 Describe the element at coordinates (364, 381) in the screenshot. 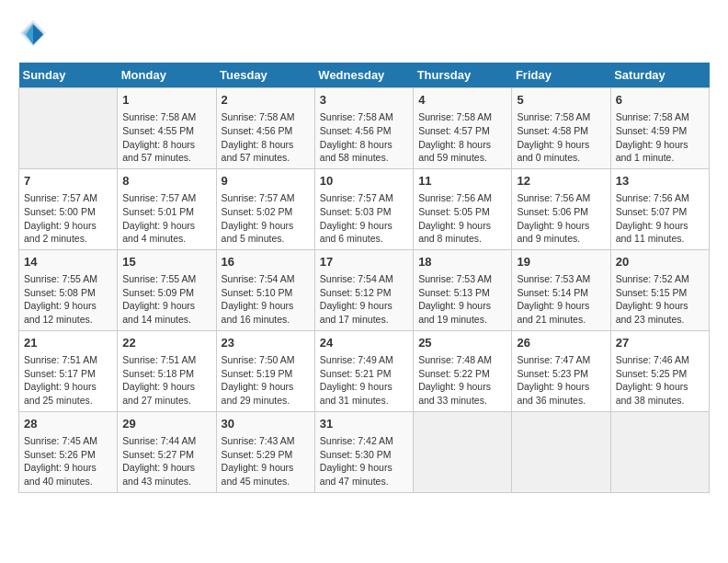

I see `day-info: Sunrise: 7:49 AM Sunset: 5:21 PM Dayligh…` at that location.